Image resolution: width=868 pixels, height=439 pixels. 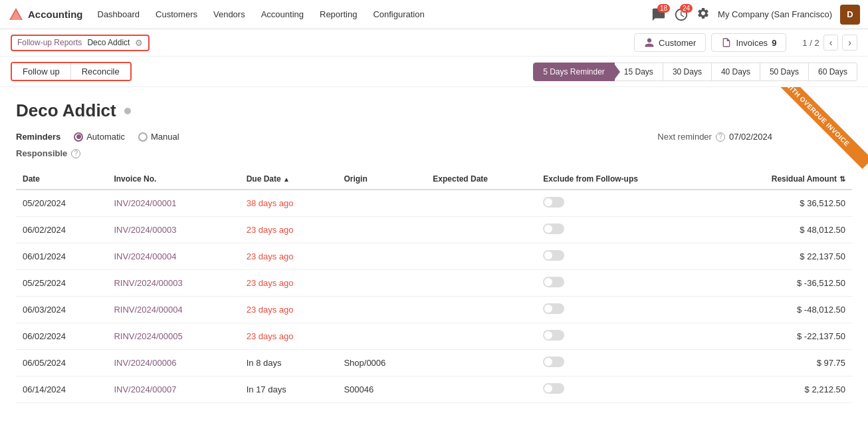 What do you see at coordinates (148, 337) in the screenshot?
I see `invoice-link: RINV/2024/00005` at bounding box center [148, 337].